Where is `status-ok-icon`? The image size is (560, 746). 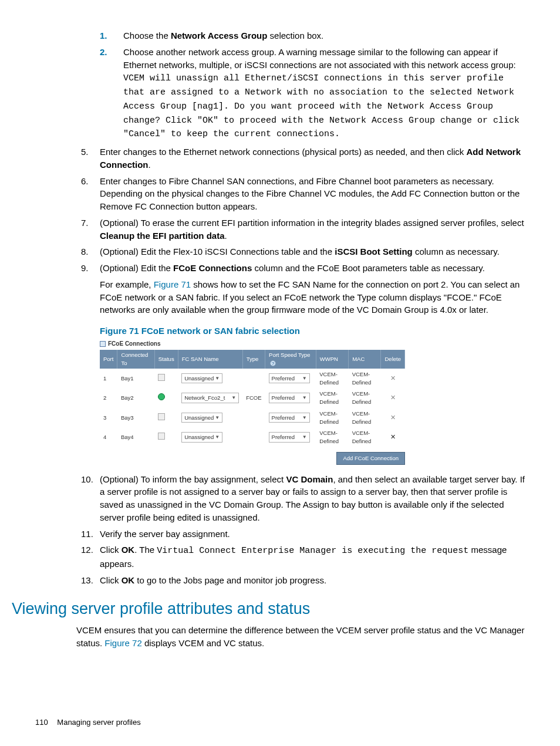
status-ok-icon is located at coordinates (161, 397).